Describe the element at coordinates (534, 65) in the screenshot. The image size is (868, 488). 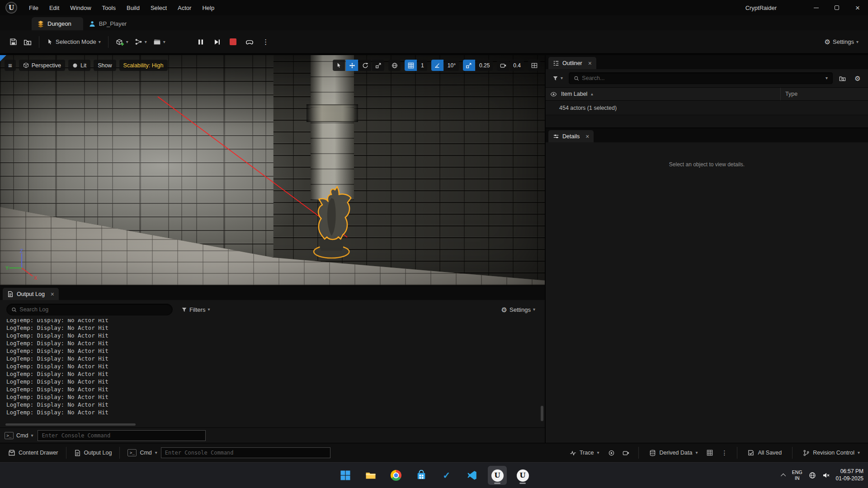
I see `viewport-layout-button` at that location.